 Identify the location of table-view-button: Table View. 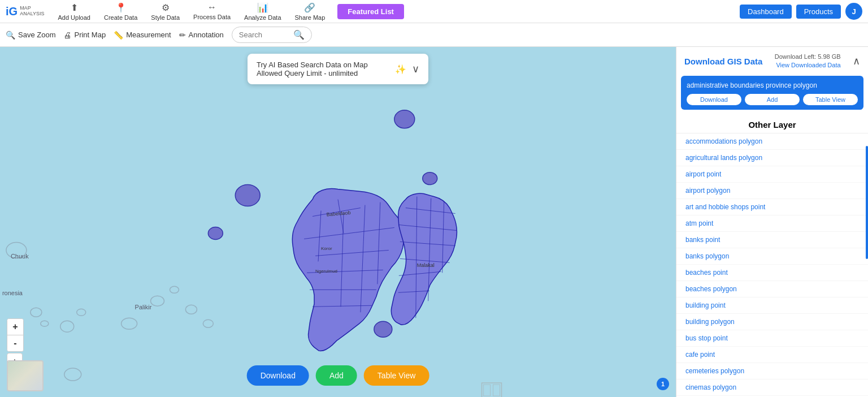
(397, 376).